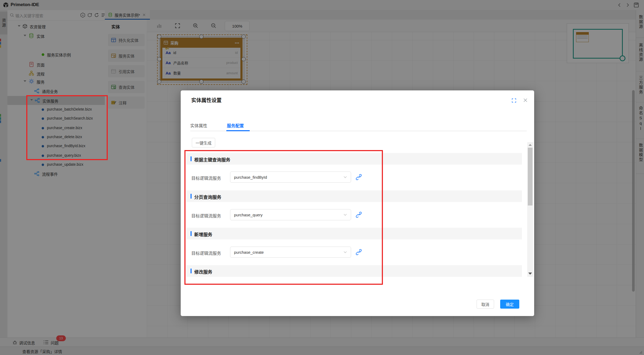 The width and height of the screenshot is (644, 355). What do you see at coordinates (530, 274) in the screenshot?
I see `scroll-down-icon` at bounding box center [530, 274].